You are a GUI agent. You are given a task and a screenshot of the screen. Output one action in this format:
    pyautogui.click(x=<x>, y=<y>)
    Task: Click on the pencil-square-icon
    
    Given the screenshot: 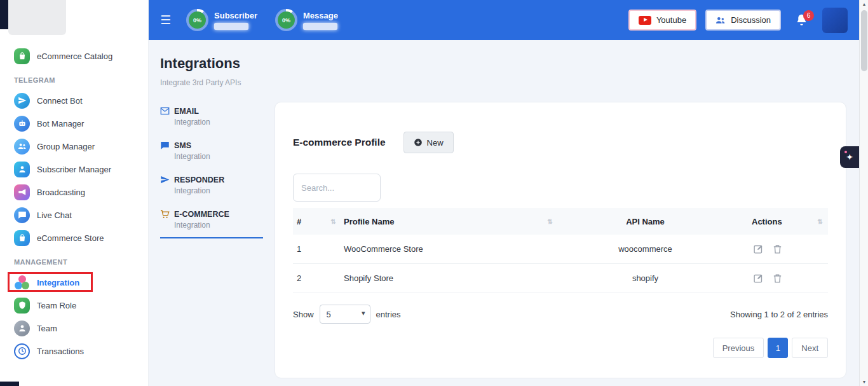 What is the action you would take?
    pyautogui.click(x=759, y=249)
    